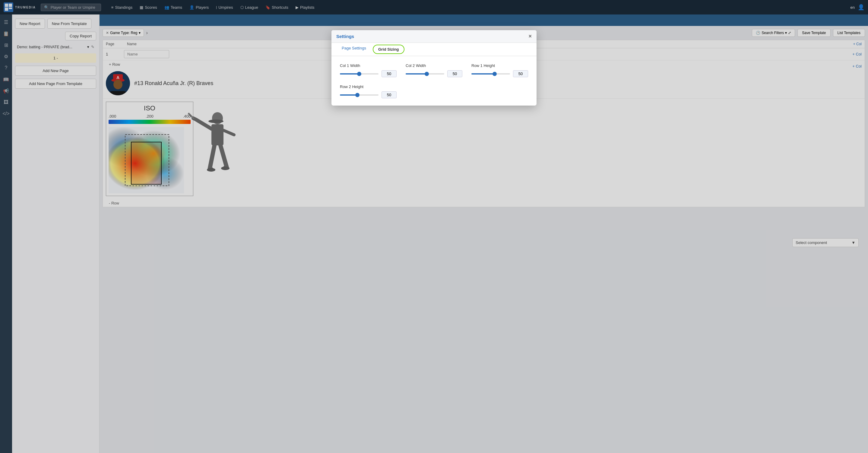  What do you see at coordinates (420, 65) in the screenshot?
I see `col2-width-label: Col 2 Width` at bounding box center [420, 65].